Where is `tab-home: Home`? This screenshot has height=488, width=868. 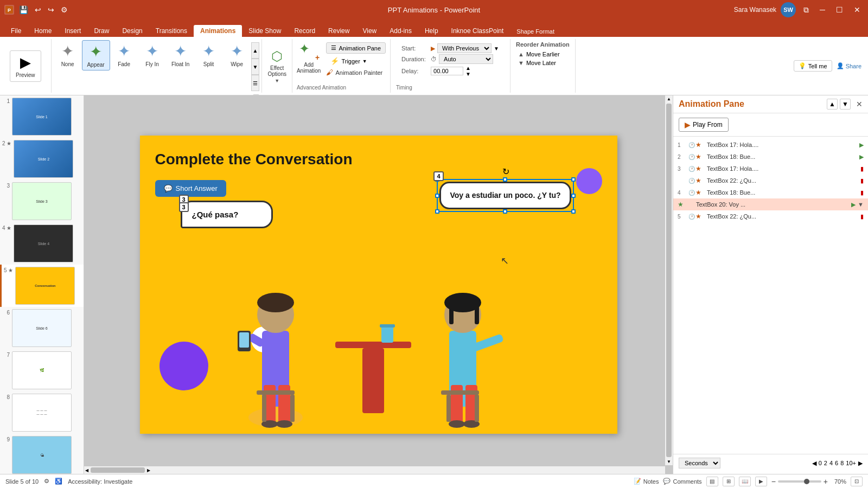
tab-home: Home is located at coordinates (43, 31).